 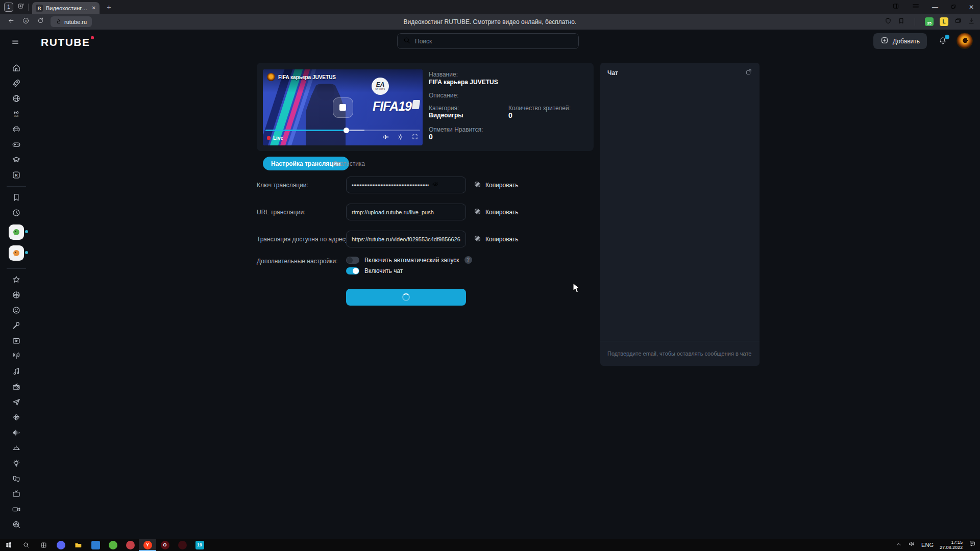 I want to click on stream-url-input, so click(x=406, y=212).